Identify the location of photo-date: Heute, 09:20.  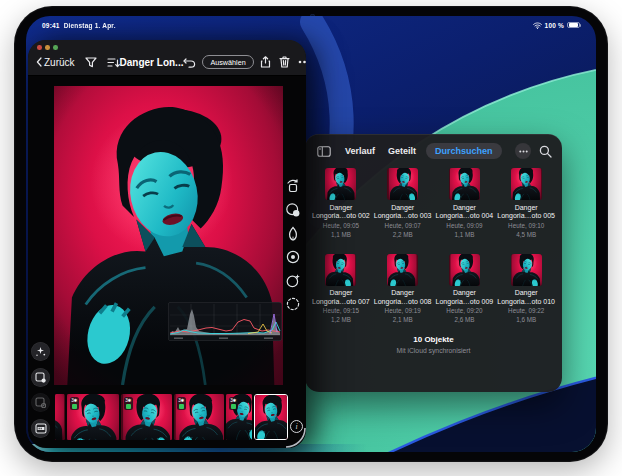
(464, 311).